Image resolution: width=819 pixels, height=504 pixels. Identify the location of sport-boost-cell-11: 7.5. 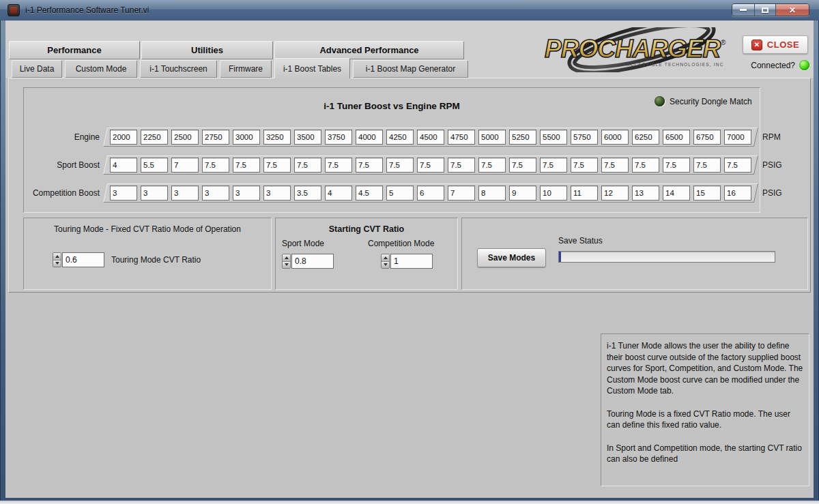
(461, 165).